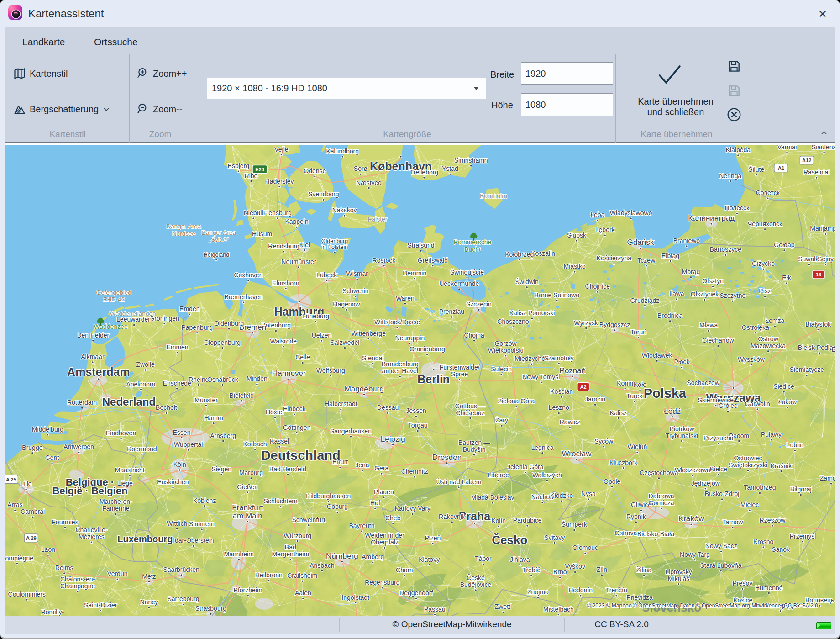 This screenshot has height=639, width=840. I want to click on svg-text: Pforzheim, so click(248, 590).